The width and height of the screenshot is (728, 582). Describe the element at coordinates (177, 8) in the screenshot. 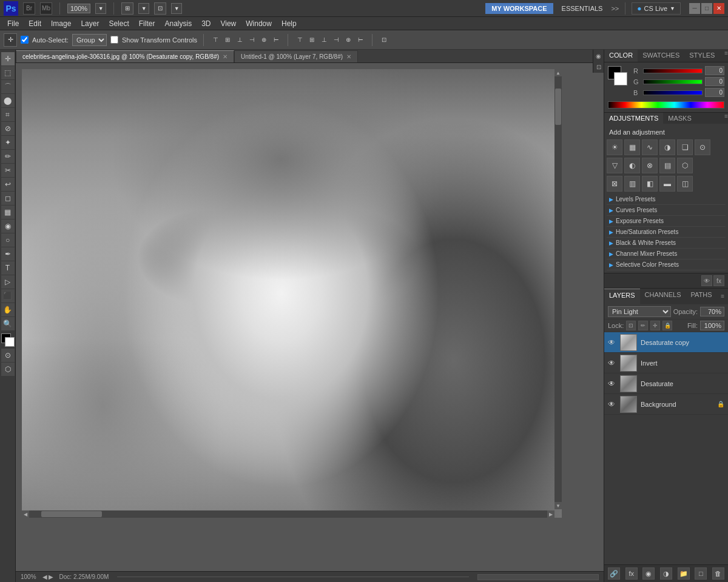

I see `screen-dropdown: ▼` at that location.